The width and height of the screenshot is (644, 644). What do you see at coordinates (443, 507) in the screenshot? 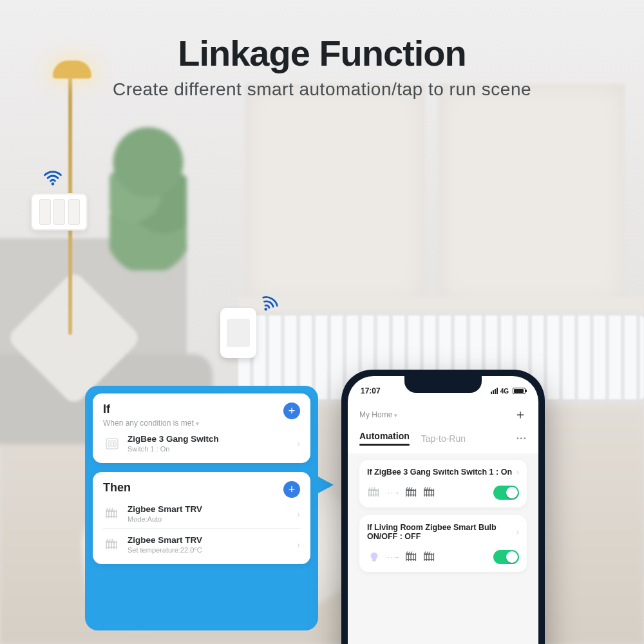
I see `phone-mockup: 17:07 4G My Home ＋ Automation Tap-to-Run…` at bounding box center [443, 507].